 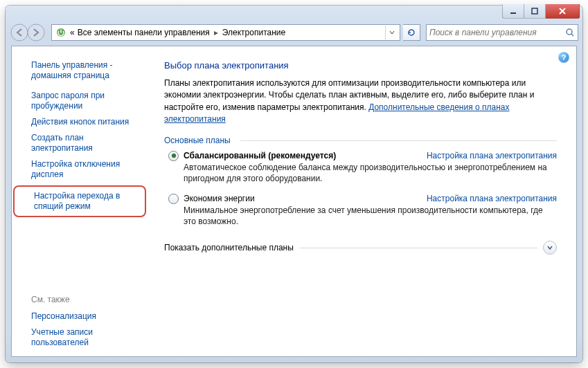 What do you see at coordinates (570, 33) in the screenshot?
I see `search-icon` at bounding box center [570, 33].